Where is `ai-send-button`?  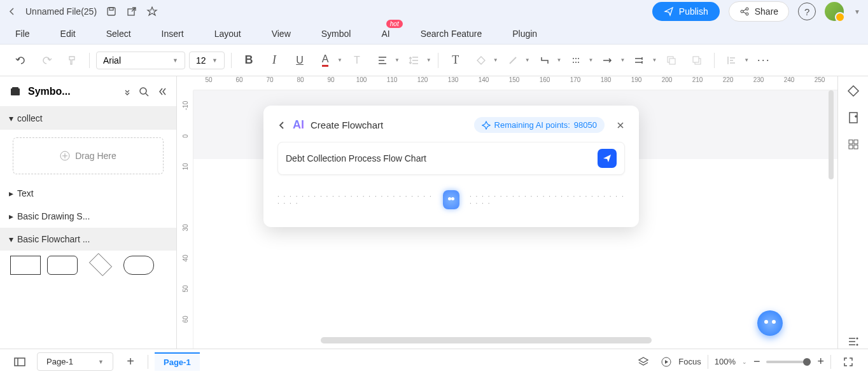 ai-send-button is located at coordinates (607, 158).